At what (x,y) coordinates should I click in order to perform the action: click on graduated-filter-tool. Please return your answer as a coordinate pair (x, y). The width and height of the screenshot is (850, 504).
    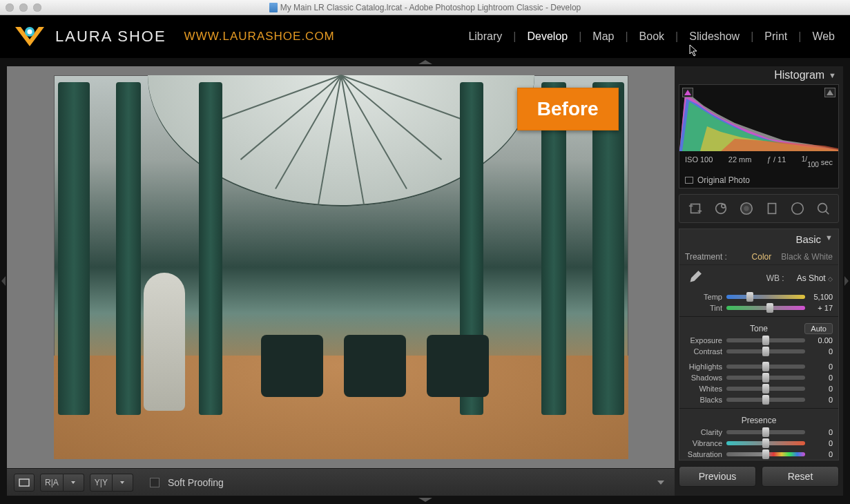
    Looking at the image, I should click on (772, 209).